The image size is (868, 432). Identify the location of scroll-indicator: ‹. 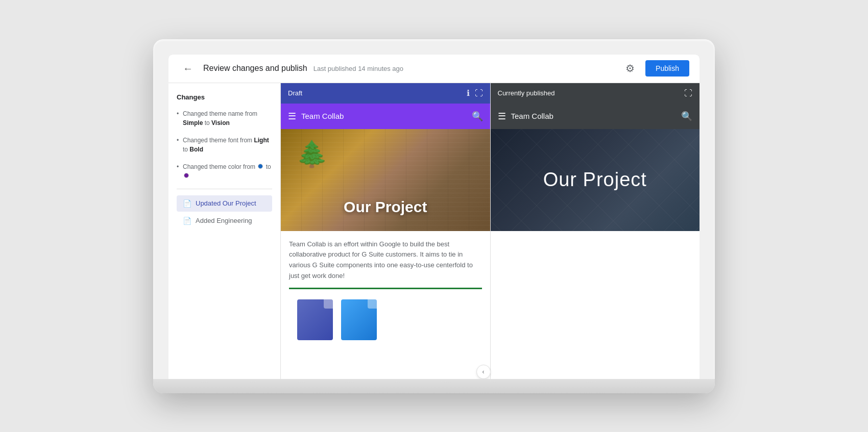
(484, 372).